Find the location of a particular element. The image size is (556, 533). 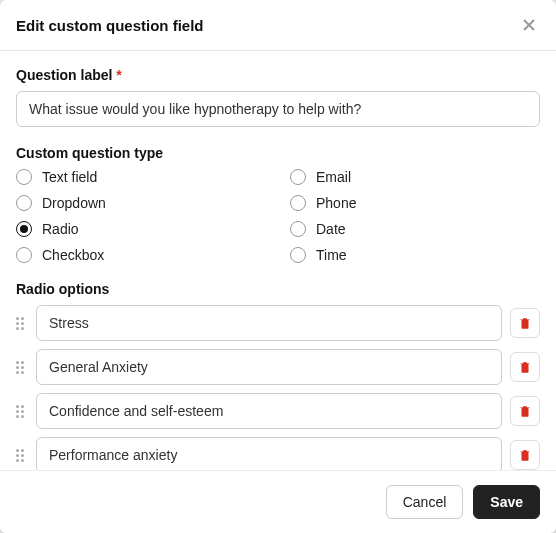

type-option: Text field is located at coordinates (141, 177).